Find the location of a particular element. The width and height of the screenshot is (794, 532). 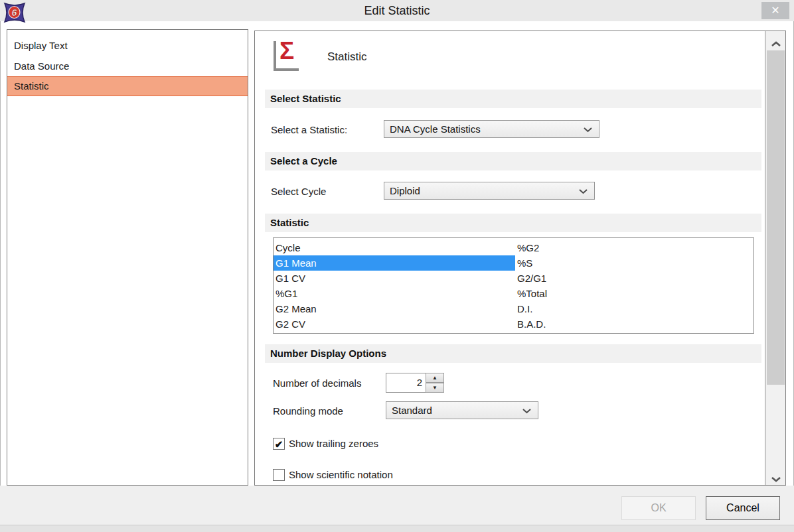

scroll-up-button is located at coordinates (775, 41).